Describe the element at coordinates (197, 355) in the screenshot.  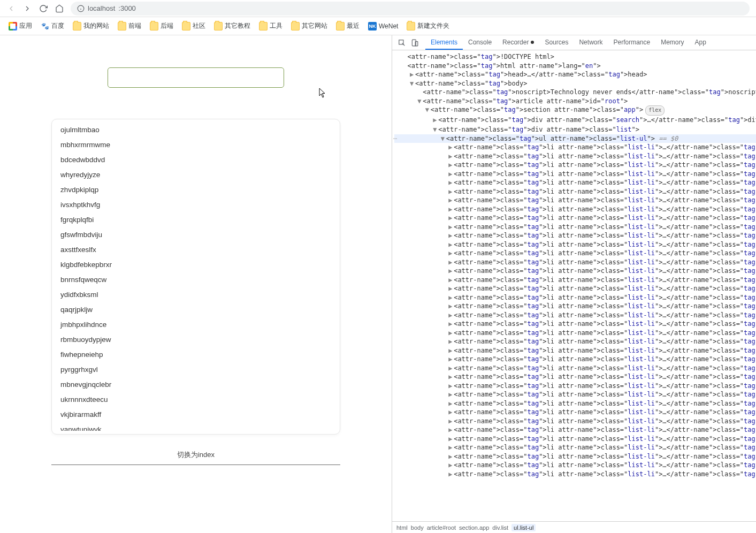
I see `list-item: fiwhepneiehp` at that location.